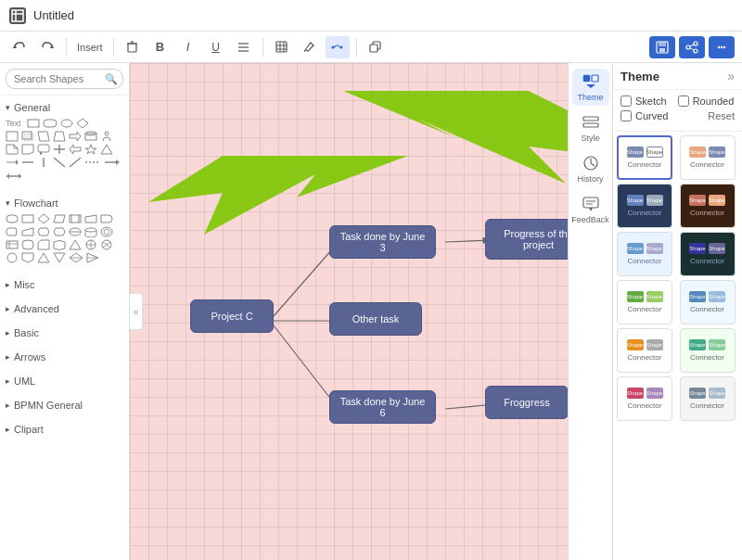 This screenshot has height=560, width=742. What do you see at coordinates (65, 333) in the screenshot?
I see `basic-header: ▸ Basic` at bounding box center [65, 333].